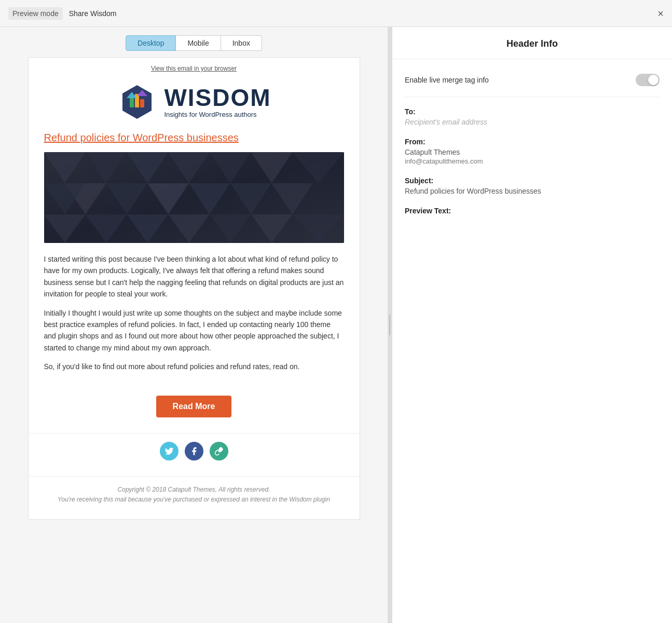 This screenshot has height=623, width=672. I want to click on social-facebook-icon, so click(194, 451).